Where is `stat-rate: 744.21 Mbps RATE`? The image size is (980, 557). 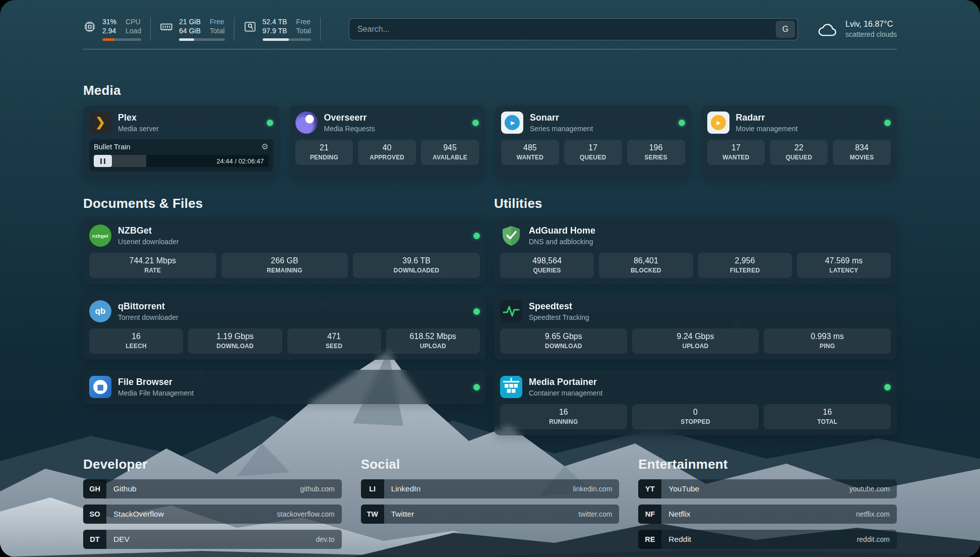
stat-rate: 744.21 Mbps RATE is located at coordinates (153, 265).